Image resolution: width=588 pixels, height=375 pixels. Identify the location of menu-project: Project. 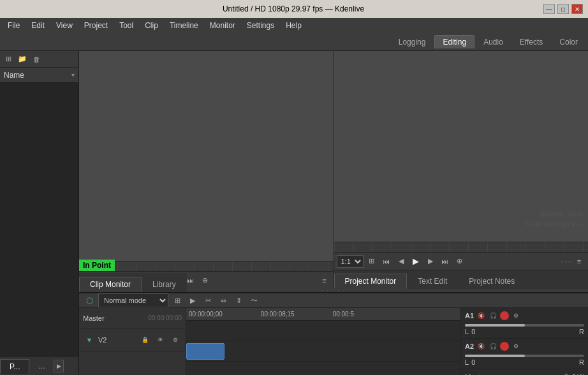
(96, 26).